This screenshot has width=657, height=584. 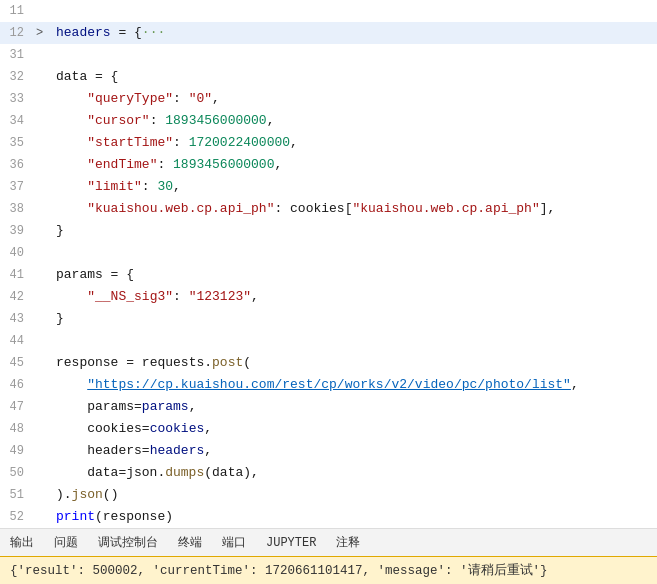 I want to click on line-number: 48, so click(x=18, y=429).